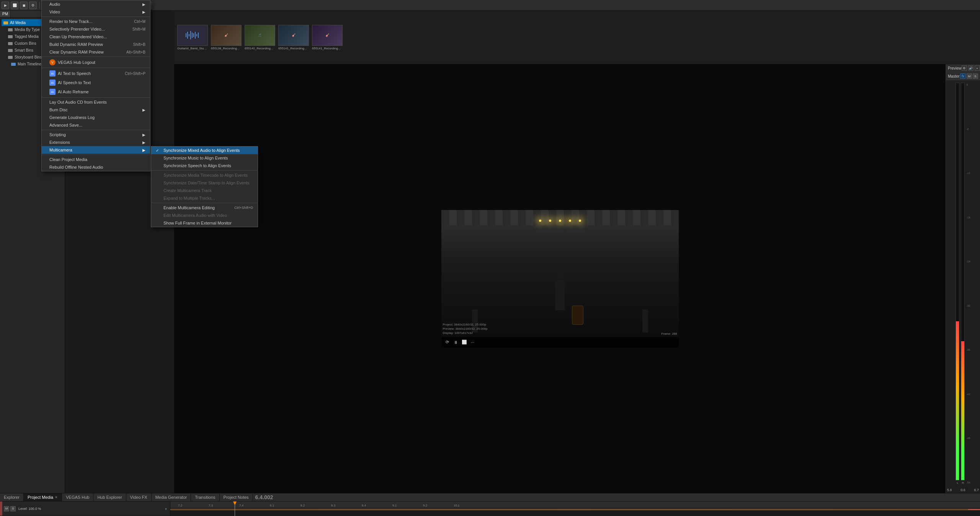 The width and height of the screenshot is (980, 516). Describe the element at coordinates (144, 5) in the screenshot. I see `audio-arrow-icon: ▶` at that location.